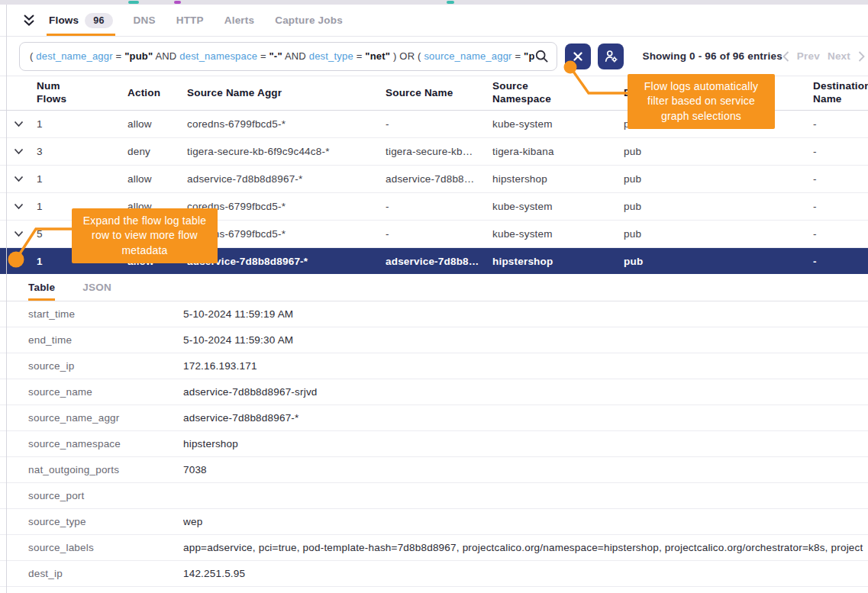 The image size is (868, 593). I want to click on detail-field-row: nat_outgoing_ports 7038, so click(434, 470).